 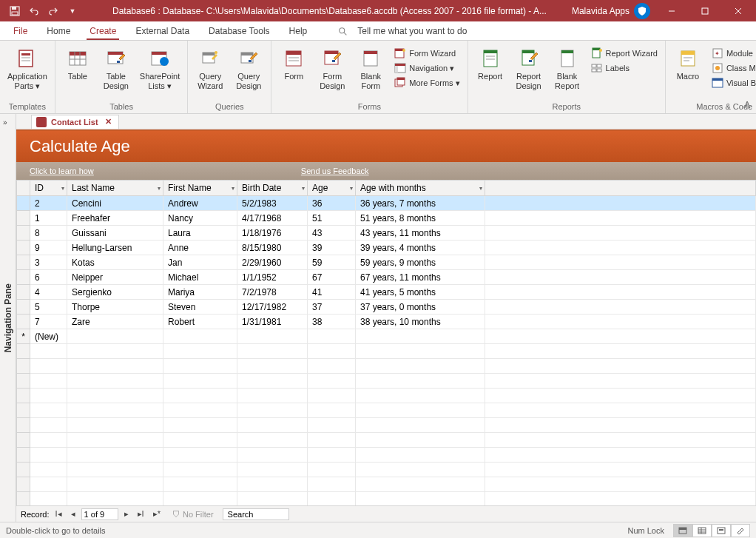 I want to click on cell-birth-date: 5/2/1983, so click(x=272, y=204).